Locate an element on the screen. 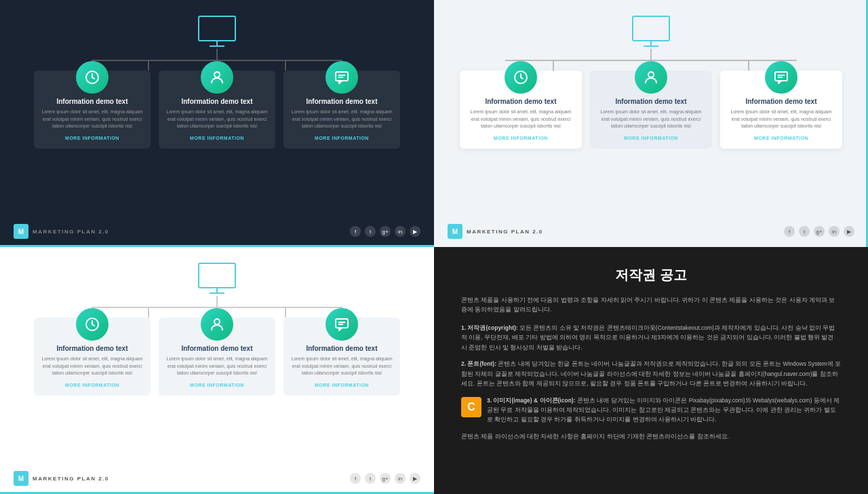  card-2-1-body: Lorem ipsum dolor sit amet, elit, magna … is located at coordinates (521, 119).